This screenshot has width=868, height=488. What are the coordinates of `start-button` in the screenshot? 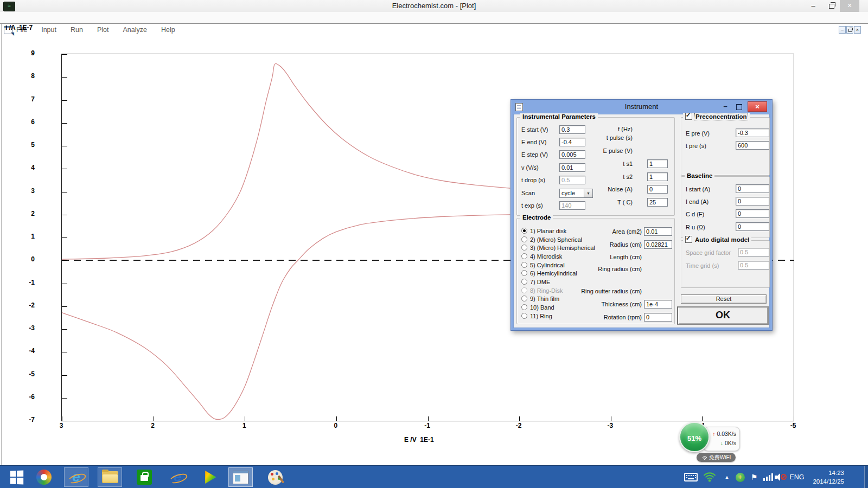 It's located at (16, 477).